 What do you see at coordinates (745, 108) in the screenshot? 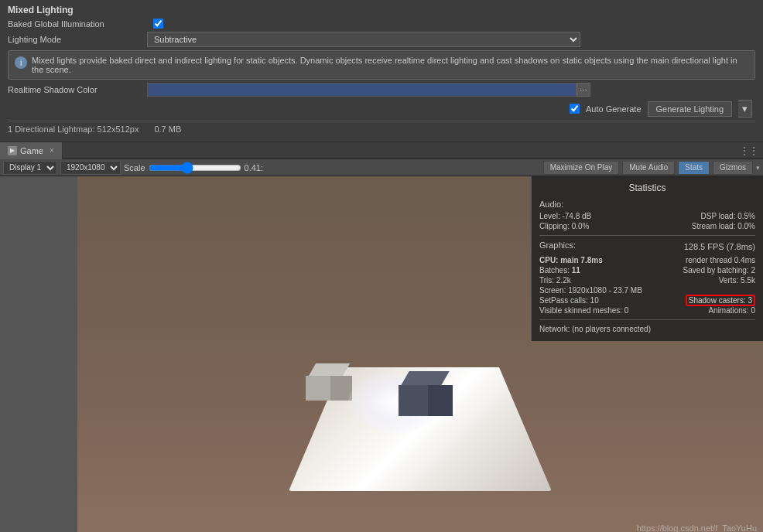
I see `generate-lighting-arrow: ▾` at bounding box center [745, 108].